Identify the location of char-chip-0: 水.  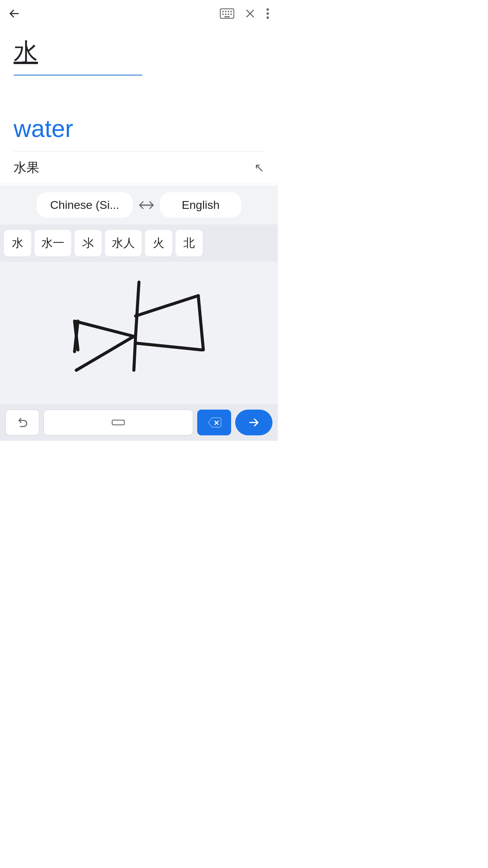
(18, 243).